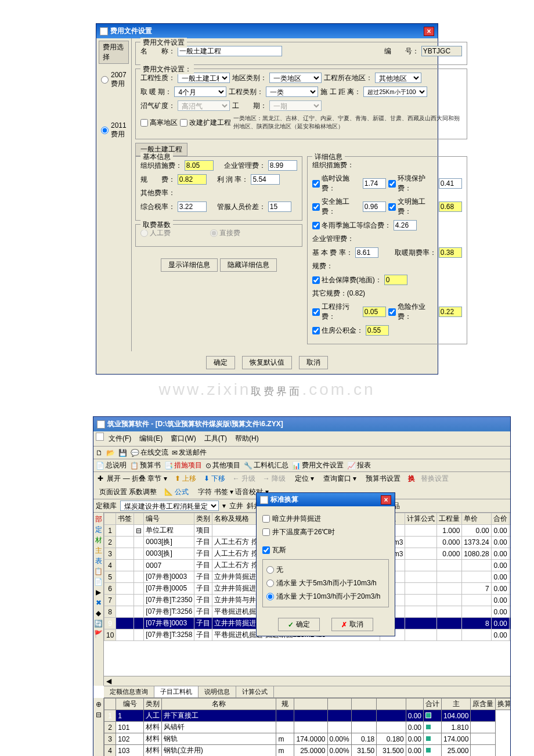  I want to click on env-fee-input, so click(450, 183).